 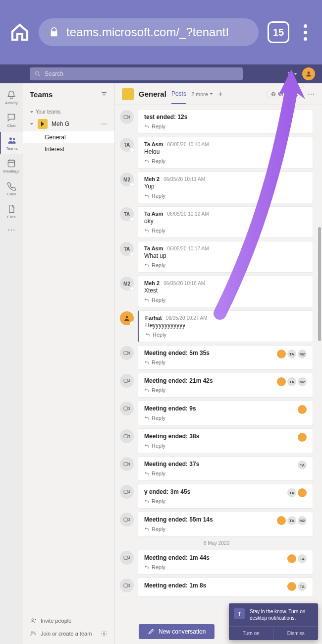 I want to click on tab-count: 15, so click(x=278, y=32).